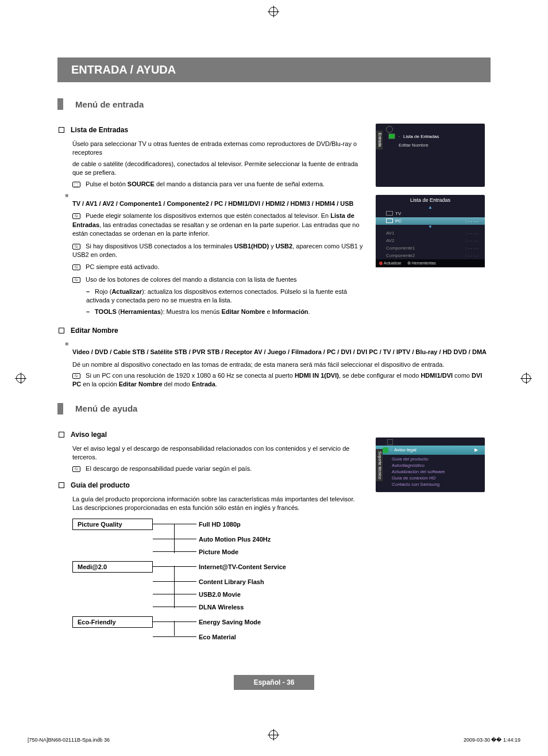 Image resolution: width=548 pixels, height=756 pixels. What do you see at coordinates (218, 622) in the screenshot?
I see `tree-row: Eco-Friendly Energy Saving Mode` at bounding box center [218, 622].